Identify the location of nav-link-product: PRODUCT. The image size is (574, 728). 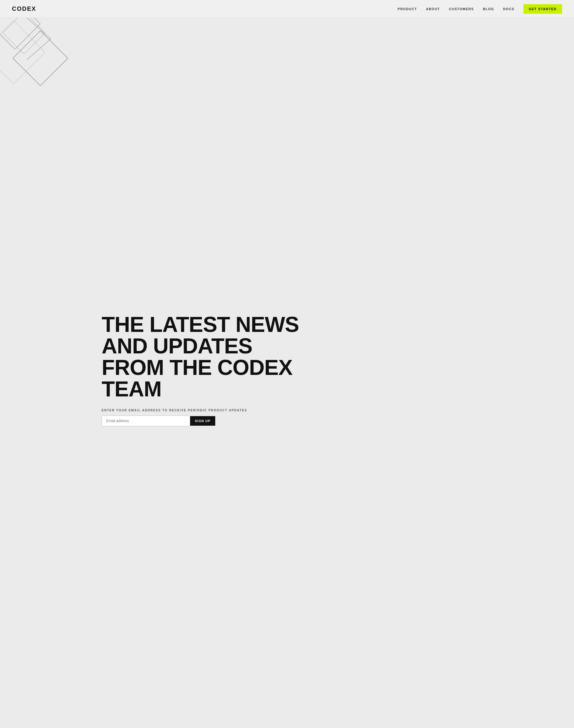
(407, 9).